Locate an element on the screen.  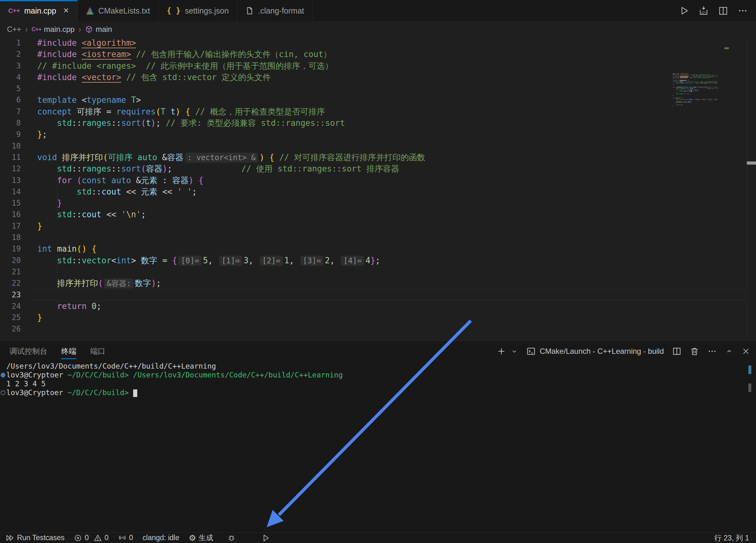
line-number: 3 is located at coordinates (10, 66).